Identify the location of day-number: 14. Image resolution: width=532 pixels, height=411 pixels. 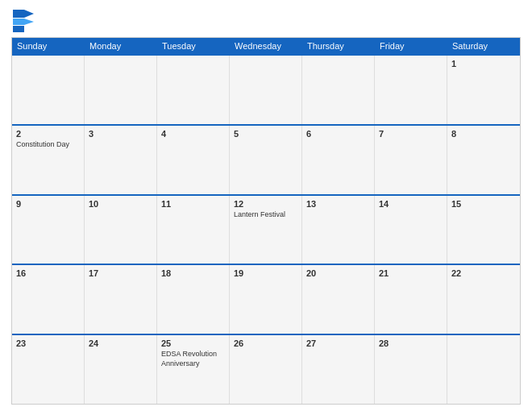
(411, 204).